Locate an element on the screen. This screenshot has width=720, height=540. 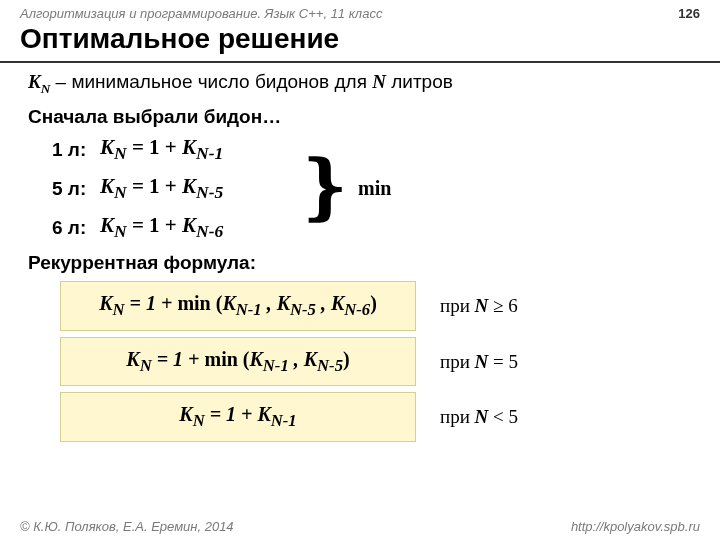
title-bar: Оптимальное решение is located at coordinates (360, 43).